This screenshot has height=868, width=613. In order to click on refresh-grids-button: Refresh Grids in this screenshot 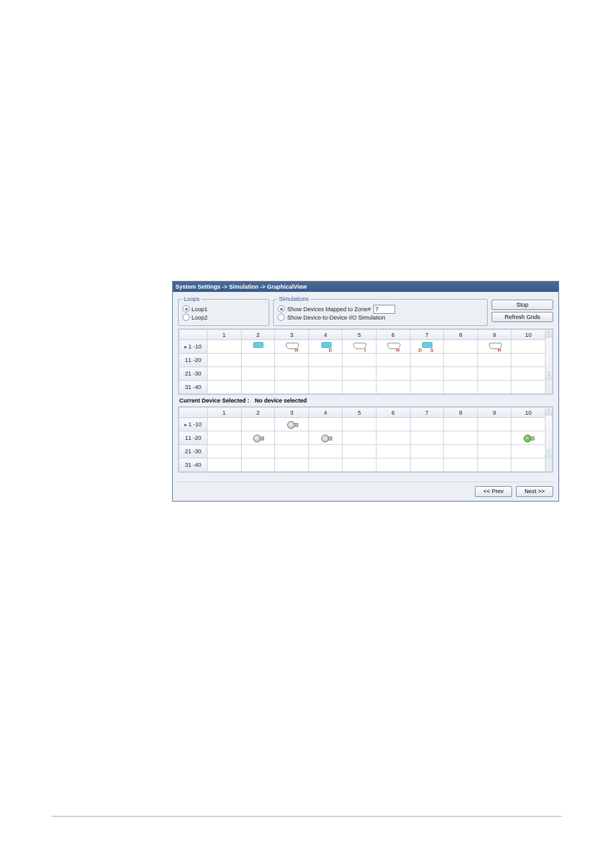, I will do `click(522, 317)`.